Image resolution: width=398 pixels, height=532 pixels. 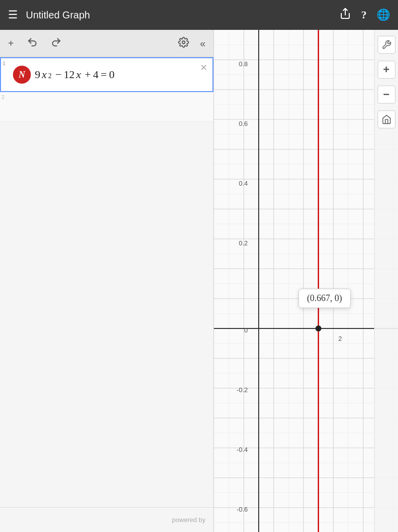 What do you see at coordinates (11, 44) in the screenshot?
I see `add-expression-button: +` at bounding box center [11, 44].